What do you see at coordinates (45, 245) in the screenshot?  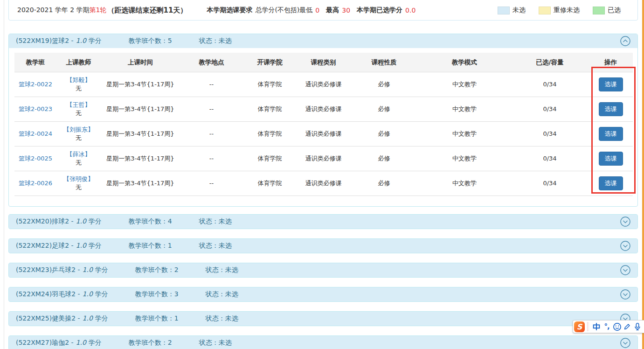 I see `course-code-name: (522XM22)足球2 -` at bounding box center [45, 245].